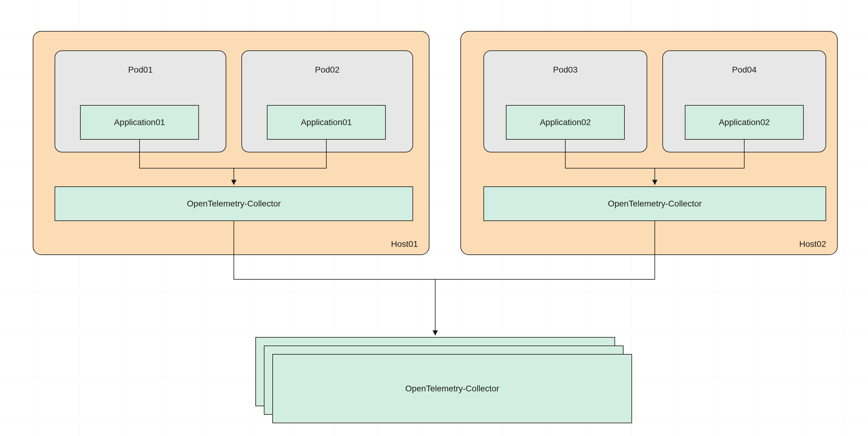  I want to click on edge-app2-merge, so click(280, 154).